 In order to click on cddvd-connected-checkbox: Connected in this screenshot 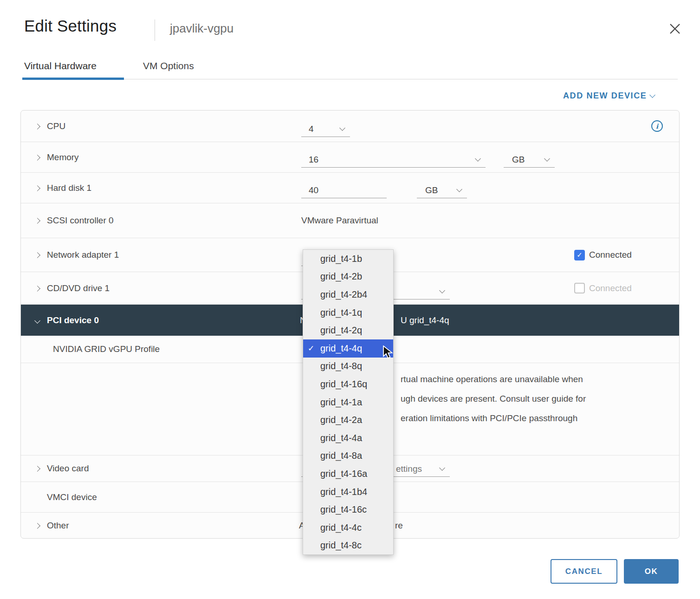, I will do `click(603, 288)`.